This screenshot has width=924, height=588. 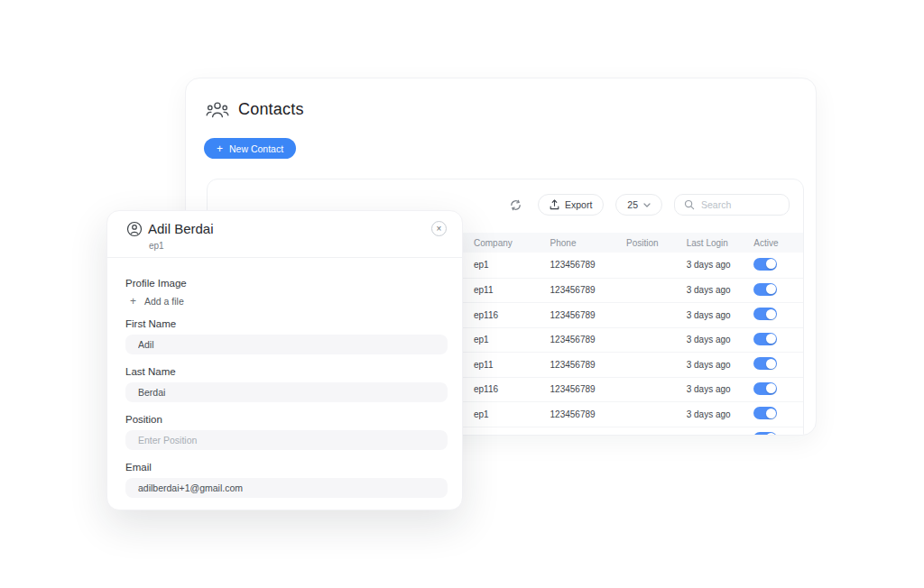 What do you see at coordinates (285, 234) in the screenshot?
I see `panel-header: Adil Berdai ep1 ×` at bounding box center [285, 234].